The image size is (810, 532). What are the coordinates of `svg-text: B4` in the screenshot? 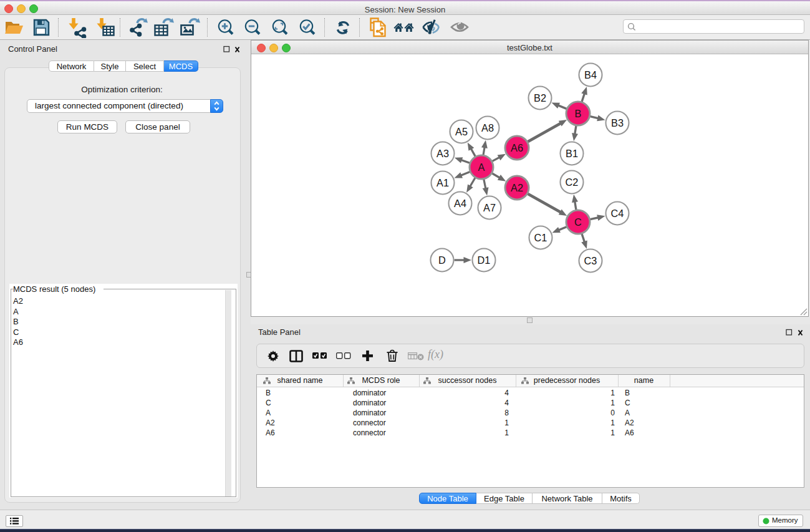 It's located at (591, 75).